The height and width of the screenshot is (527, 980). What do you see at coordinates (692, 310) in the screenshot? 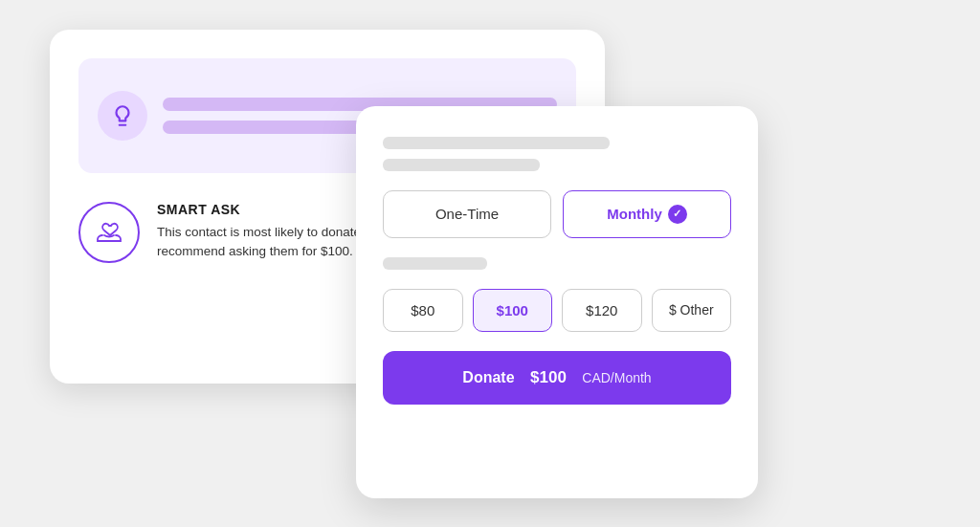
I see `amount-other-button: $ Other` at bounding box center [692, 310].